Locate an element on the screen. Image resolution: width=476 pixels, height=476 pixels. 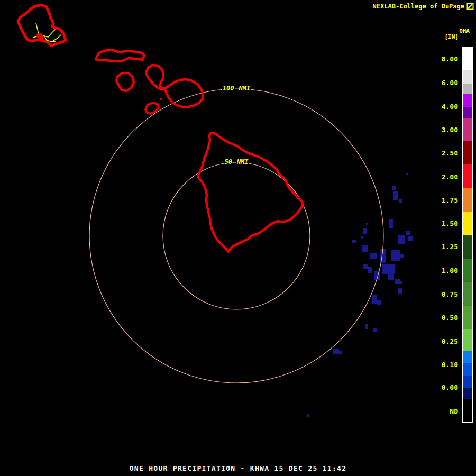
range-ring-label: 100NMI is located at coordinates (236, 89).